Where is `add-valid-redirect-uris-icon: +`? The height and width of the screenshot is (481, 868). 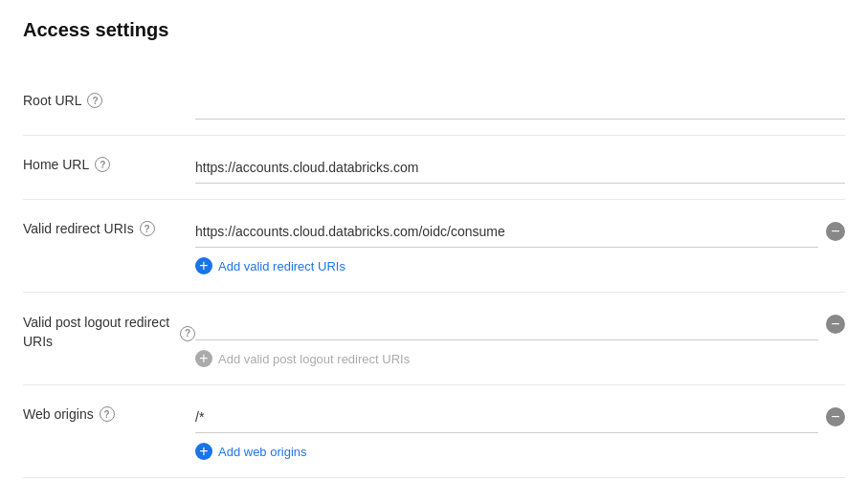 add-valid-redirect-uris-icon: + is located at coordinates (204, 266).